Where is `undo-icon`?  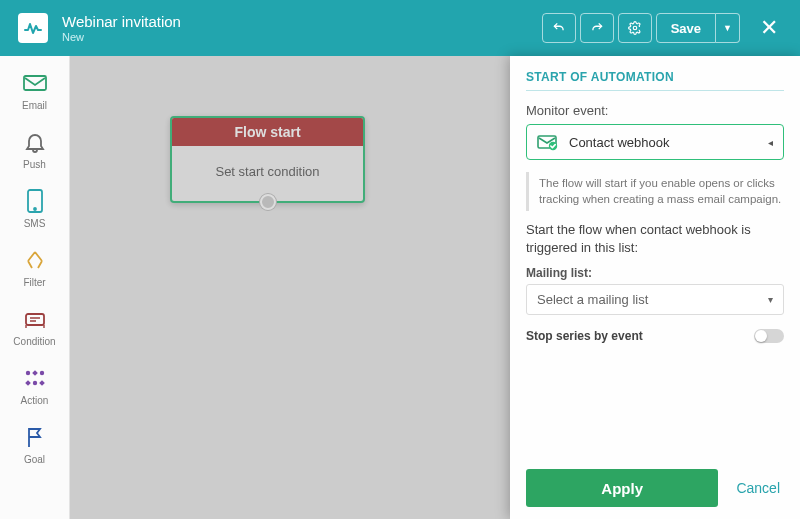 undo-icon is located at coordinates (559, 28).